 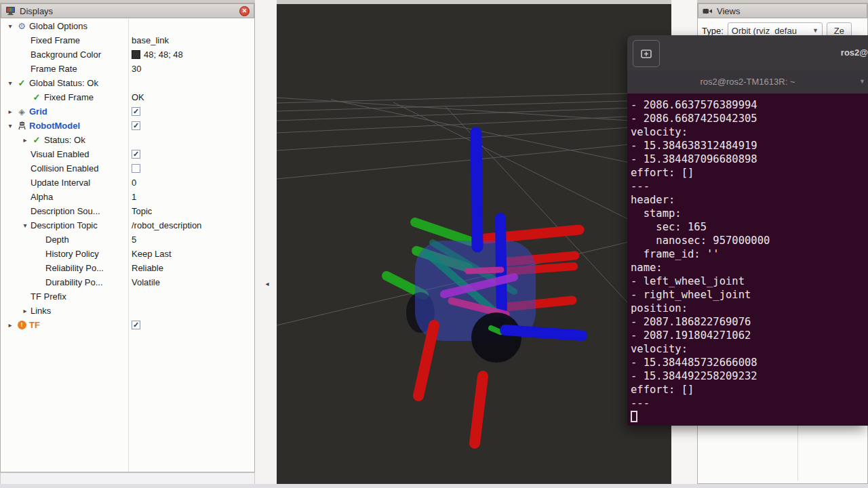 I want to click on property-label: Update Interval, so click(x=60, y=183).